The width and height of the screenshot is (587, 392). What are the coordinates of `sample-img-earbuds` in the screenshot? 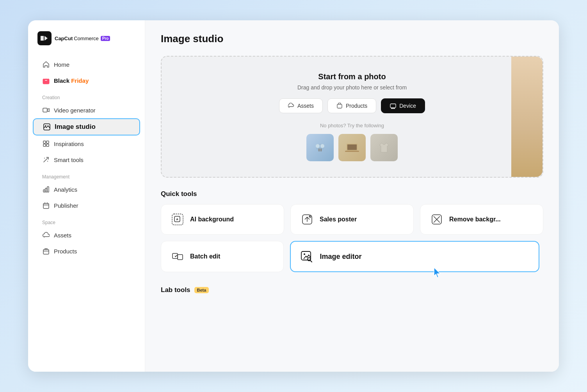 It's located at (320, 148).